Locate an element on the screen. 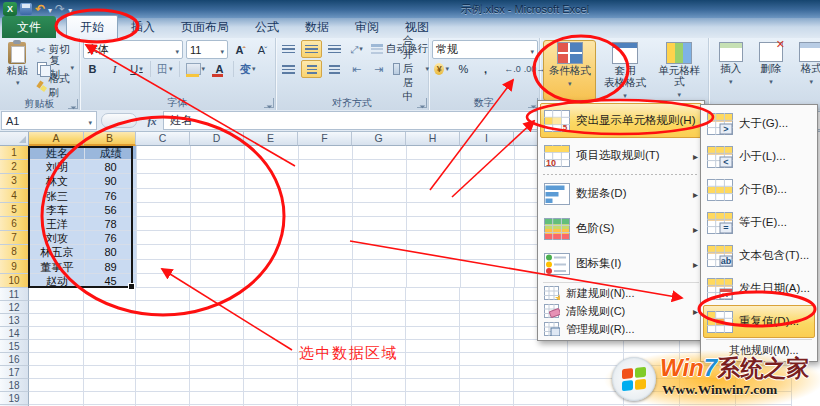 The image size is (820, 406). cell-B1: 成绩 is located at coordinates (111, 153).